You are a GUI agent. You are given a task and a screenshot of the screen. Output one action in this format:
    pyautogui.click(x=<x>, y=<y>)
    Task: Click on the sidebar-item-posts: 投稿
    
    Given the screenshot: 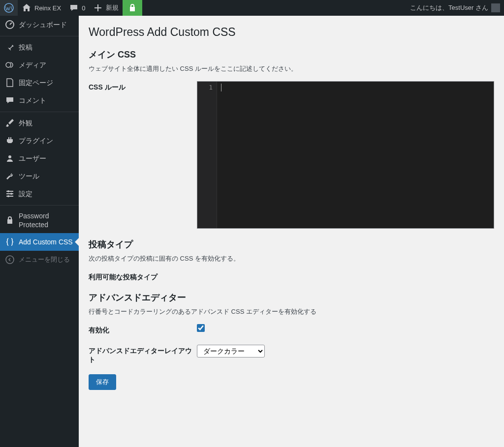 What is the action you would take?
    pyautogui.click(x=39, y=47)
    